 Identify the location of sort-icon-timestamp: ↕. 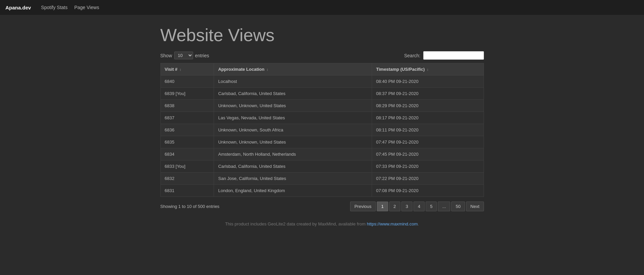
(428, 69).